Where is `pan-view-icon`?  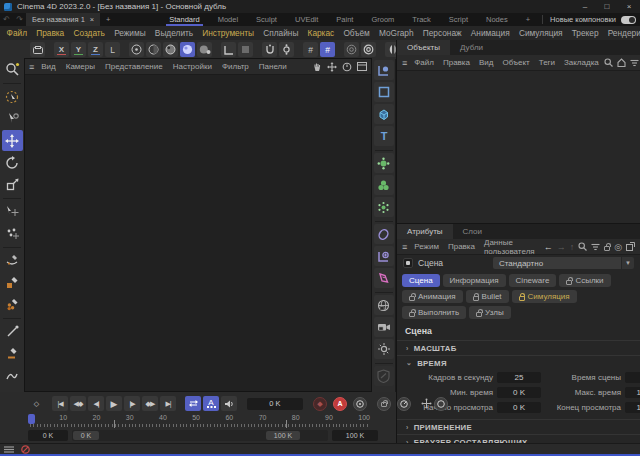
pan-view-icon is located at coordinates (318, 67).